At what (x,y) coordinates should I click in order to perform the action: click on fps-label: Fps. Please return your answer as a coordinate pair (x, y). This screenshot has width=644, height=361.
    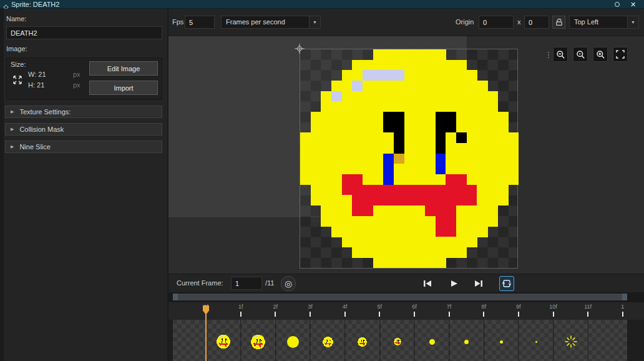
    Looking at the image, I should click on (178, 22).